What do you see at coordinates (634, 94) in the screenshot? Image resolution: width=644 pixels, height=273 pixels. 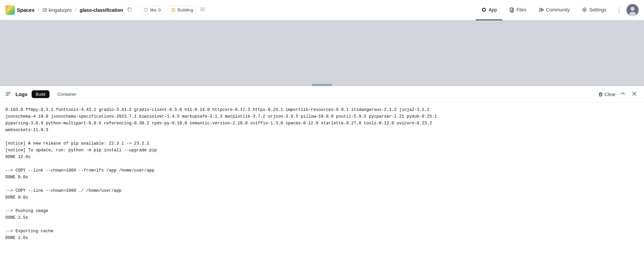 I see `close-logs-button` at bounding box center [634, 94].